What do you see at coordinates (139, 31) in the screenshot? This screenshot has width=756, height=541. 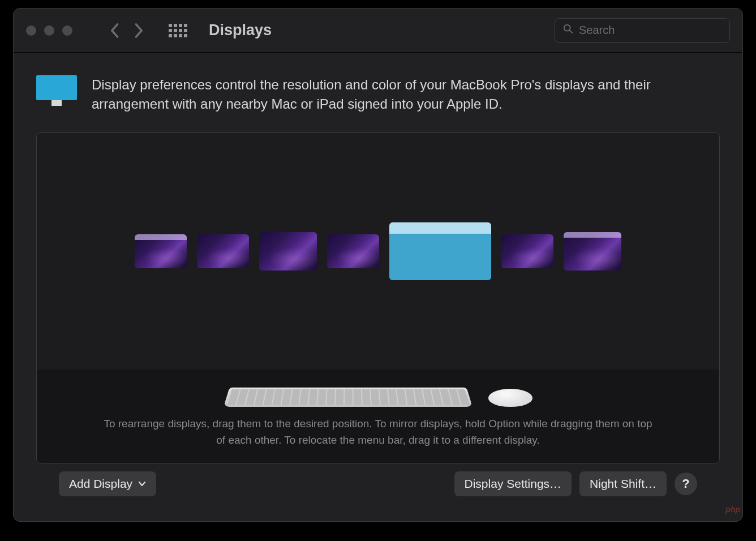 I see `chevron-right-icon` at bounding box center [139, 31].